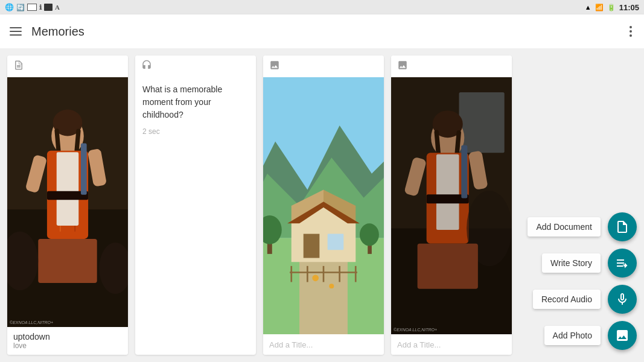 This screenshot has width=644, height=362. I want to click on a-icon: A, so click(57, 7).